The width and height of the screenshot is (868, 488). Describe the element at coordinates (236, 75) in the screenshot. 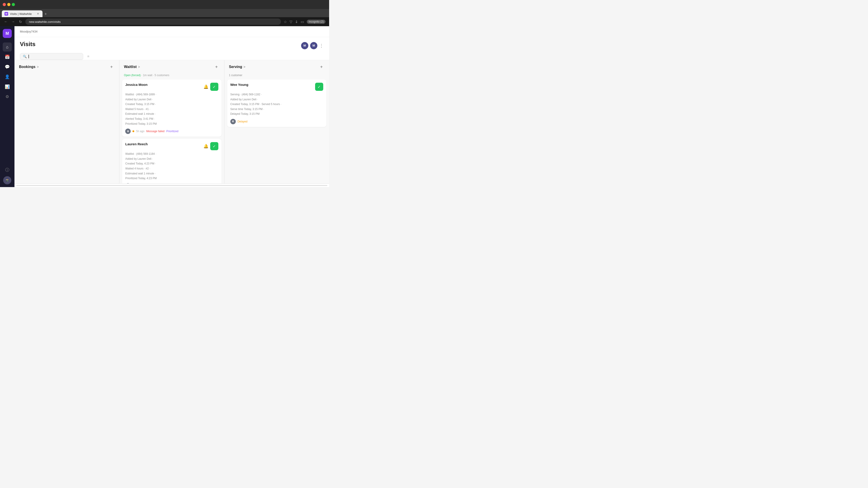

I see `serving-customer-count: 1 customer` at that location.